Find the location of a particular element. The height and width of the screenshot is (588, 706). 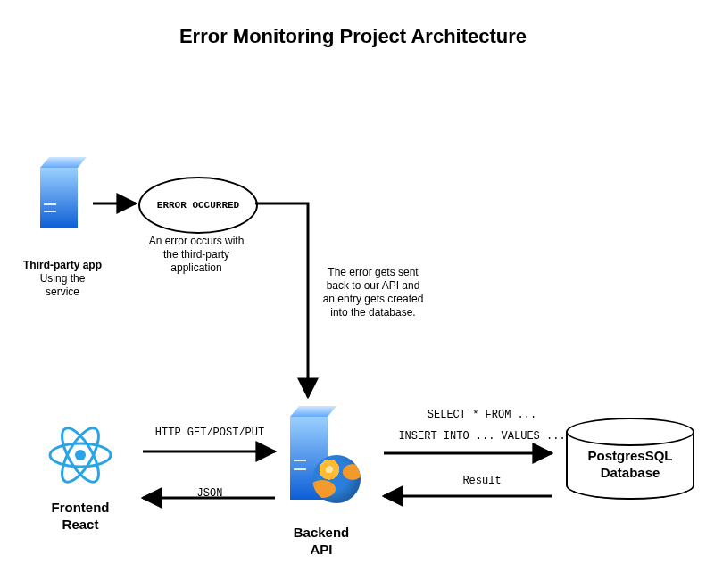

frontend-title: Frontend React is located at coordinates (80, 517).